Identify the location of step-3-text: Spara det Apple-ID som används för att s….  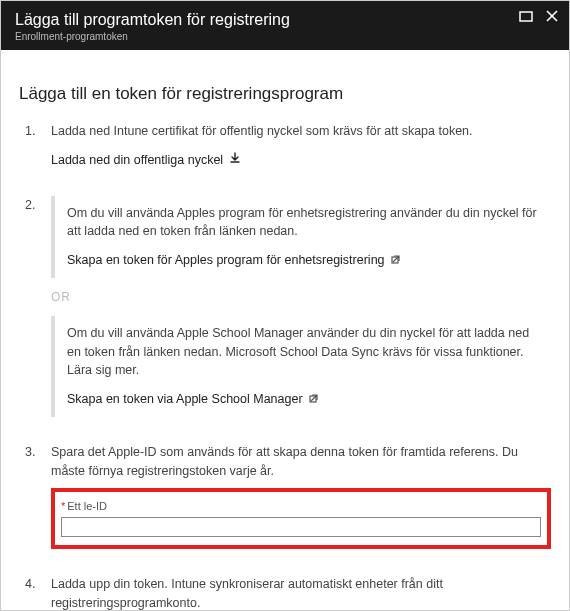
(301, 462).